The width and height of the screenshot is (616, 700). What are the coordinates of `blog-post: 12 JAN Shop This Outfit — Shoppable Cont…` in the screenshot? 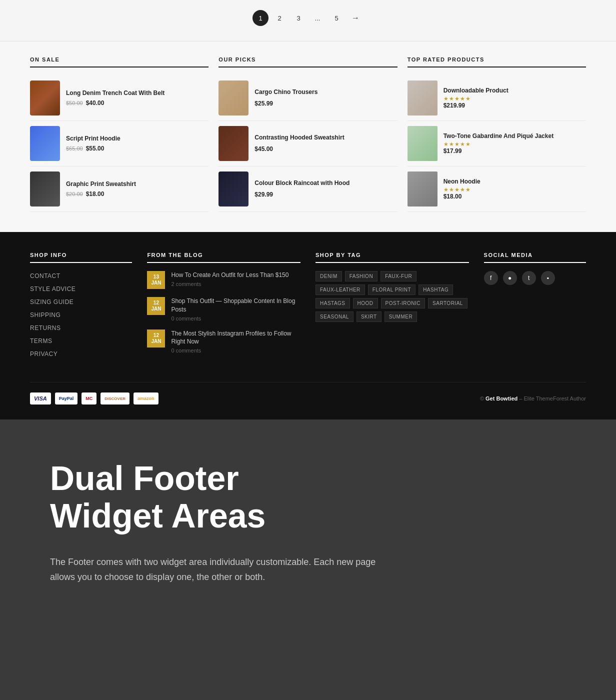 It's located at (224, 309).